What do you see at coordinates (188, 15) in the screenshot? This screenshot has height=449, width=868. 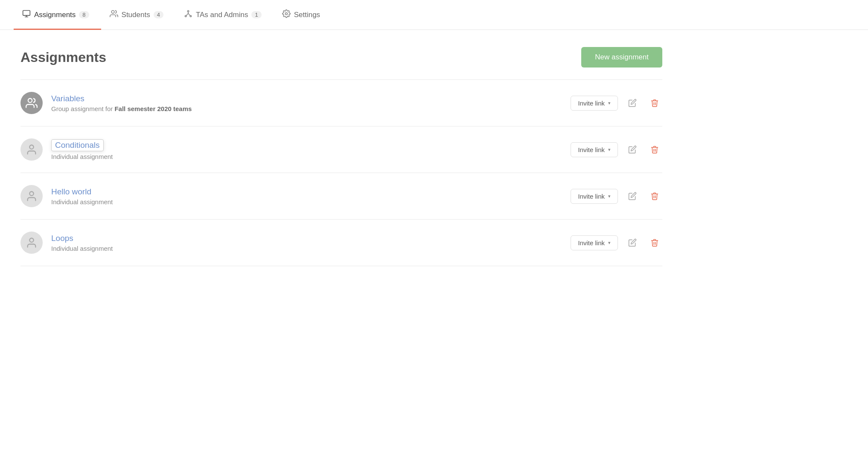 I see `fork-icon` at bounding box center [188, 15].